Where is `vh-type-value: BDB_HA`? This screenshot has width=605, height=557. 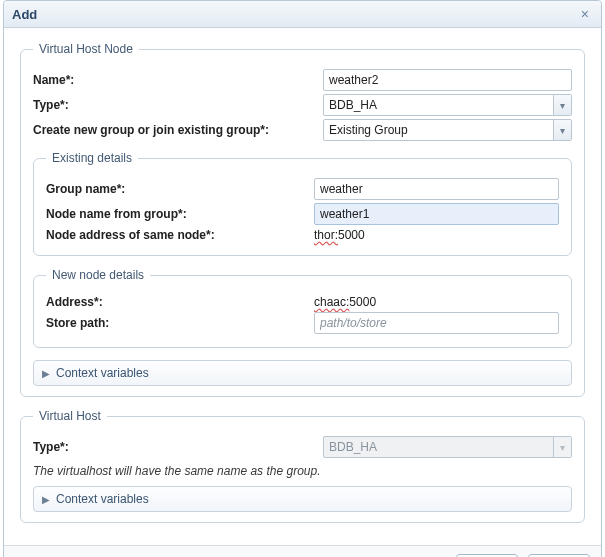
vh-type-value: BDB_HA is located at coordinates (353, 447).